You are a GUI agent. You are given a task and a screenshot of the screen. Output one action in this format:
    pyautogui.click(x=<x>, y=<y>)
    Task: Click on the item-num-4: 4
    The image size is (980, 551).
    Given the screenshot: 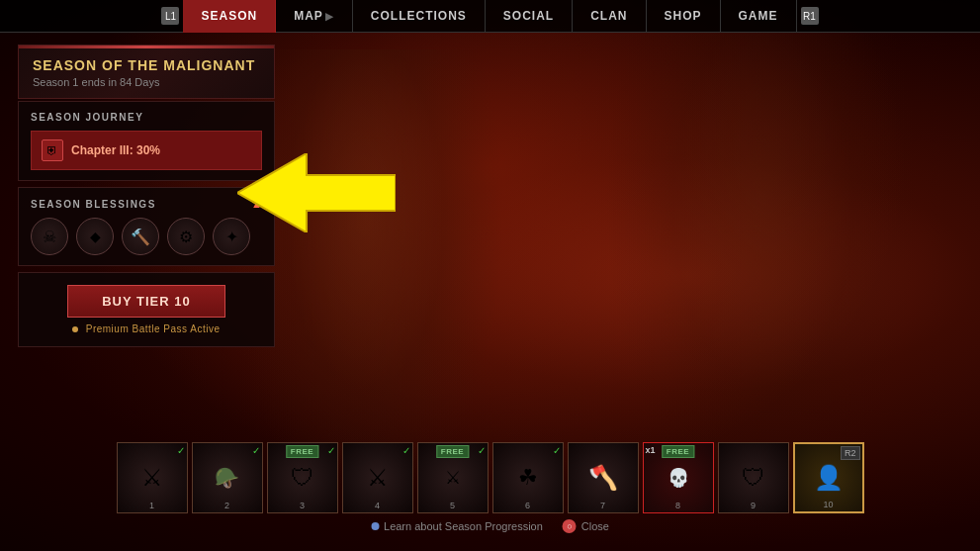 What is the action you would take?
    pyautogui.click(x=378, y=505)
    